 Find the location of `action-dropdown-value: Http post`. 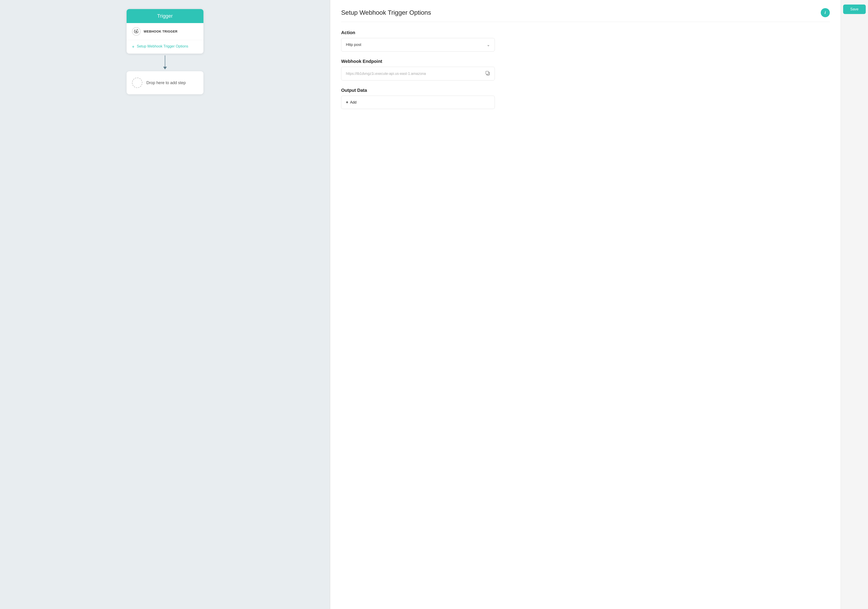

action-dropdown-value: Http post is located at coordinates (353, 45).